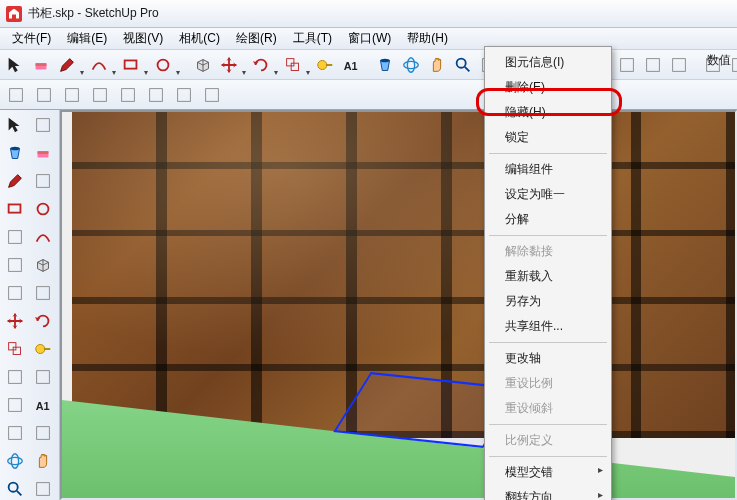 The width and height of the screenshot is (737, 500). Describe the element at coordinates (43, 181) in the screenshot. I see `freehand-tool` at that location.